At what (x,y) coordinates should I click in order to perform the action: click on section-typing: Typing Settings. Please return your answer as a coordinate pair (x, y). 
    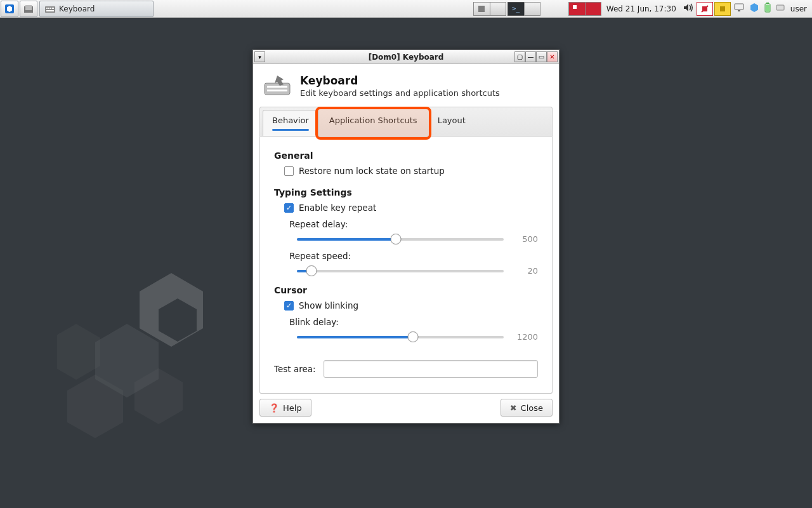
    Looking at the image, I should click on (406, 192).